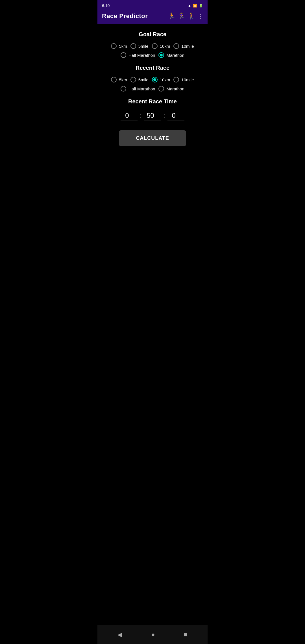 The width and height of the screenshot is (305, 644). What do you see at coordinates (165, 80) in the screenshot?
I see `recent-10km-label: 10km` at bounding box center [165, 80].